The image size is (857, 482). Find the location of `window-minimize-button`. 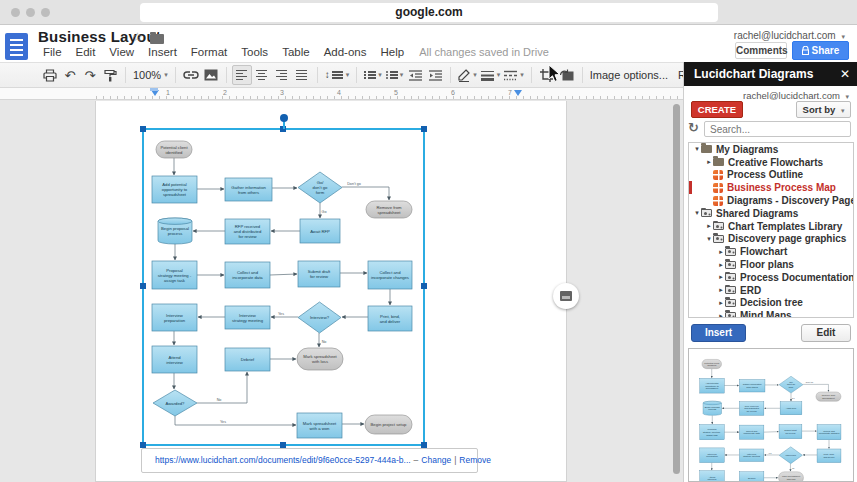

window-minimize-button is located at coordinates (30, 12).